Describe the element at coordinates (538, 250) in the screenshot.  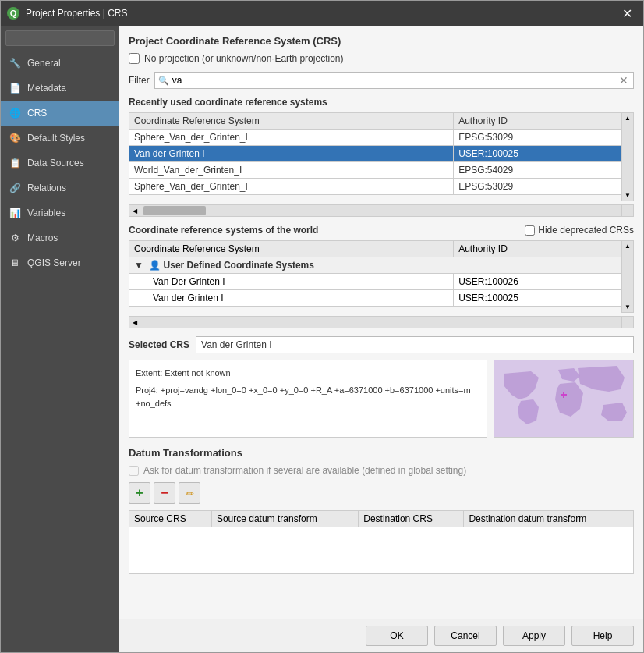
I see `world-authority-col-header: Authority ID` at that location.